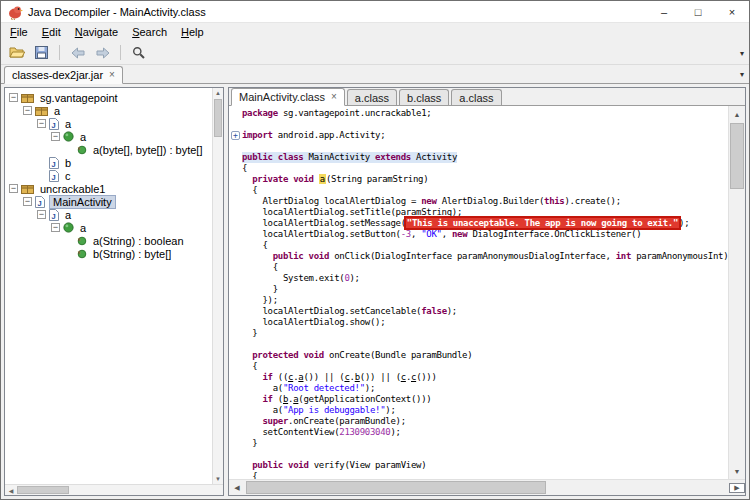 This screenshot has height=500, width=750. Describe the element at coordinates (108, 162) in the screenshot. I see `tree-node-b: Jb` at that location.